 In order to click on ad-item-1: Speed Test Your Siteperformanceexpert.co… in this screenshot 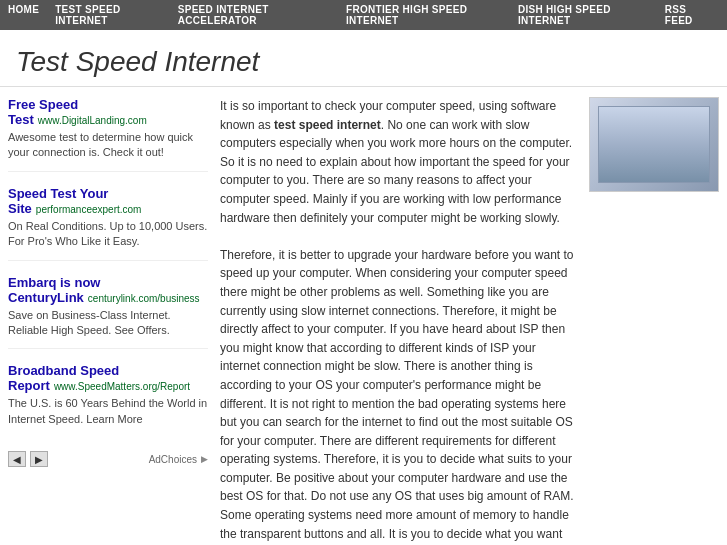, I will do `click(108, 224)`.